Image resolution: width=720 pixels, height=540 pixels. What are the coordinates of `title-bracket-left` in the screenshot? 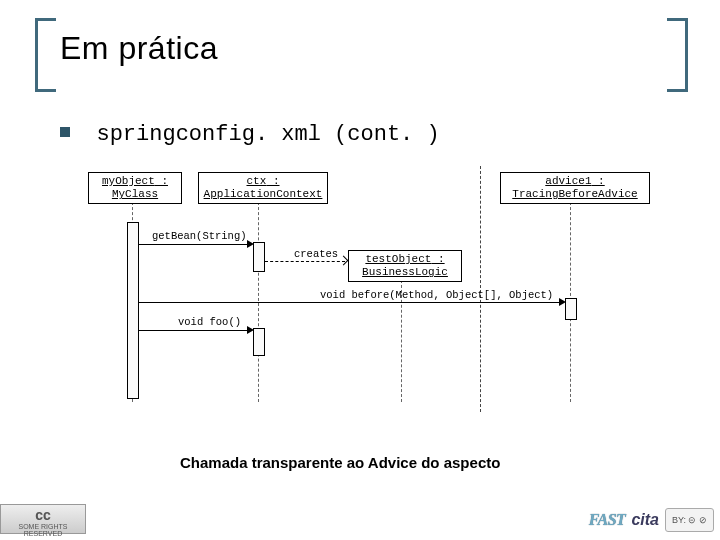 It's located at (46, 55).